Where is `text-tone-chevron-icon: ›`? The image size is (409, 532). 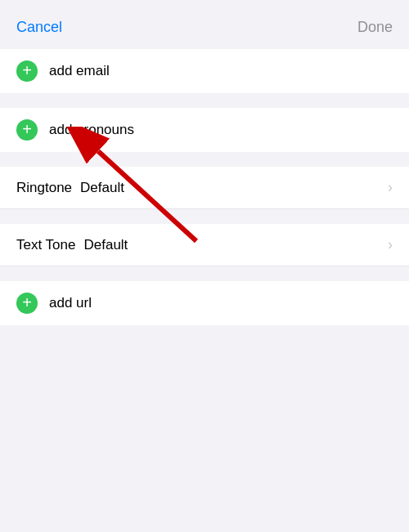
text-tone-chevron-icon: › is located at coordinates (390, 245).